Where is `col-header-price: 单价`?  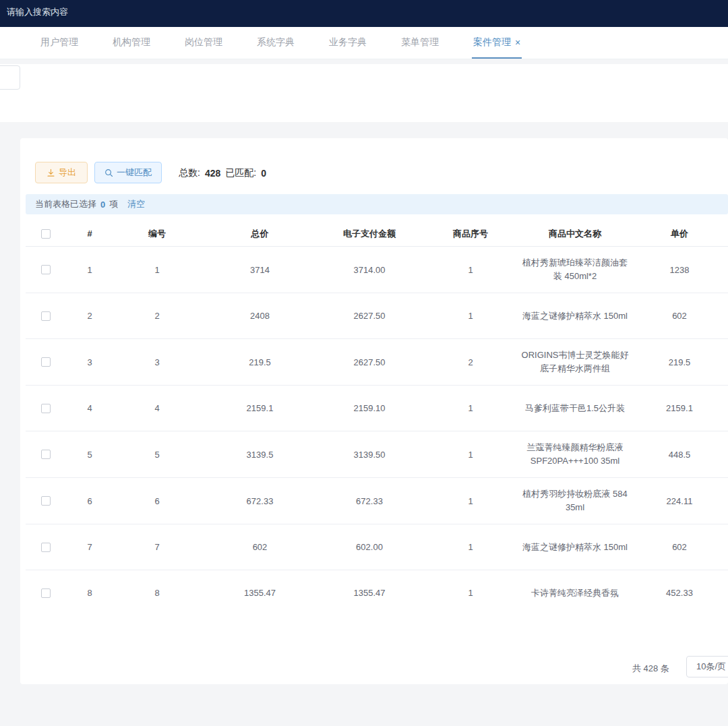 col-header-price: 单价 is located at coordinates (678, 234).